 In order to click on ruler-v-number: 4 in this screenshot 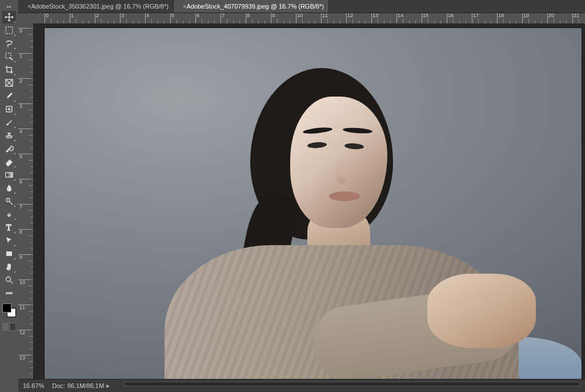, I will do `click(21, 131)`.